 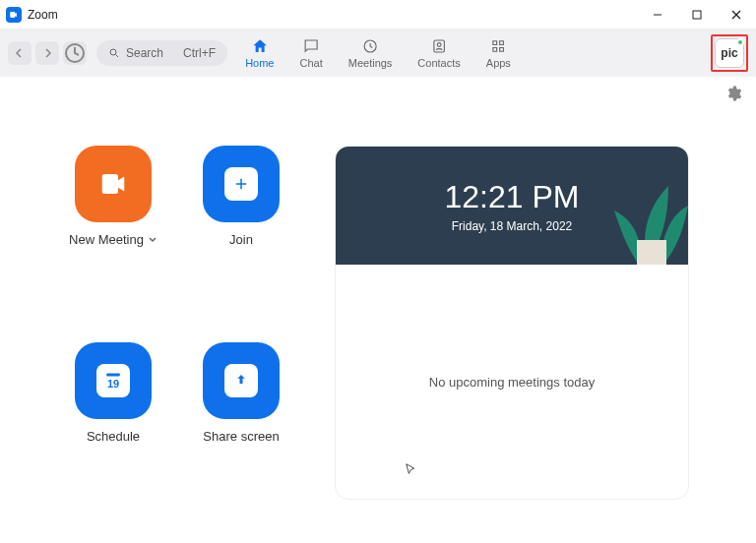 What do you see at coordinates (106, 240) in the screenshot?
I see `new-meeting-label: New Meeting` at bounding box center [106, 240].